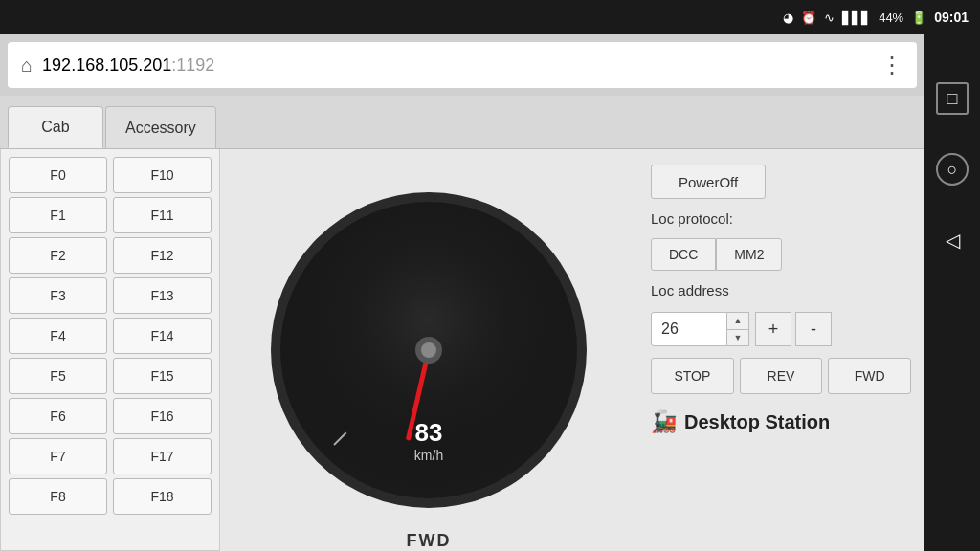 Image resolution: width=980 pixels, height=551 pixels. I want to click on protocol-mm2-button: MM2, so click(748, 254).